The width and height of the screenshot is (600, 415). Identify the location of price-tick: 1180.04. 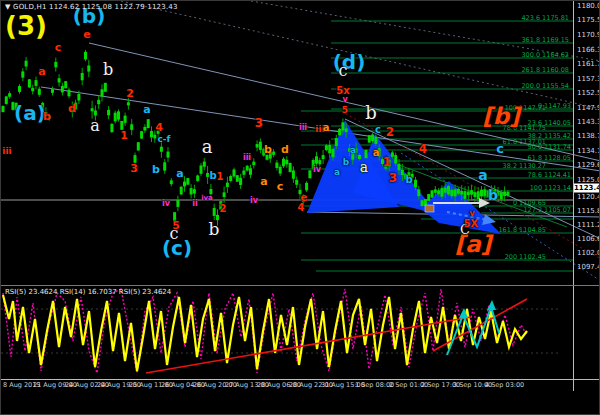
(588, 6).